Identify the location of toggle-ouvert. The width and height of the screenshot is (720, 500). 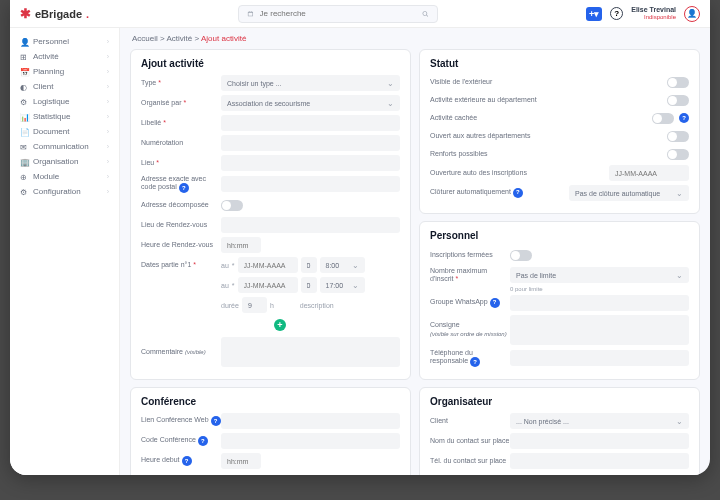
(678, 136).